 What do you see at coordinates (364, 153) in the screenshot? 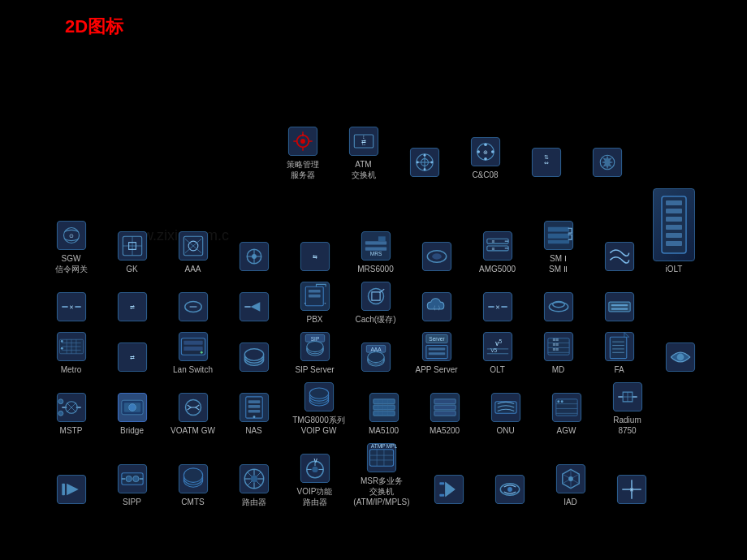
I see `icon-atm-switch: ↔ ↕ ⇄ ATM交换机` at bounding box center [364, 153].